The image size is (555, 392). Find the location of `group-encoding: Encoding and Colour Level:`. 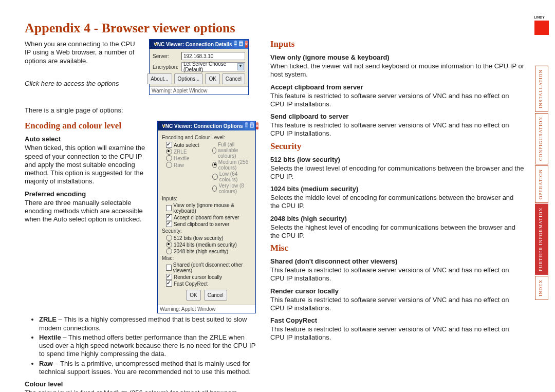

group-encoding: Encoding and Colour Level: is located at coordinates (207, 138).